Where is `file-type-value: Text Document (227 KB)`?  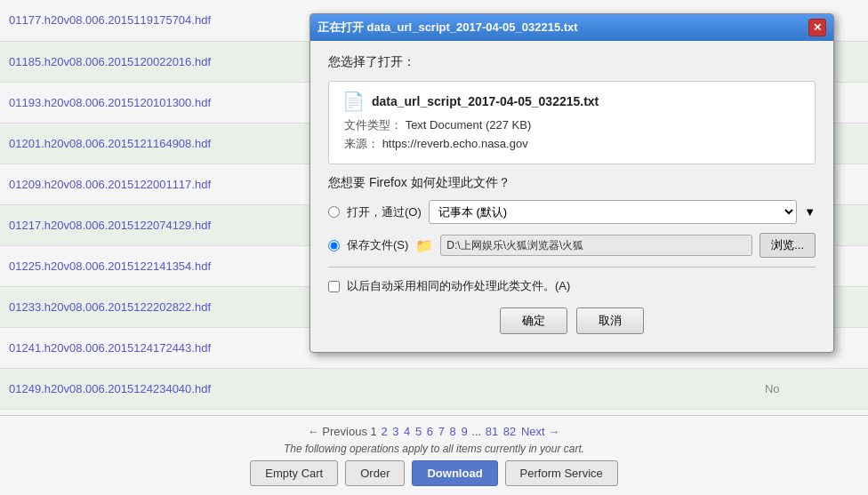
file-type-value: Text Document (227 KB) is located at coordinates (469, 124).